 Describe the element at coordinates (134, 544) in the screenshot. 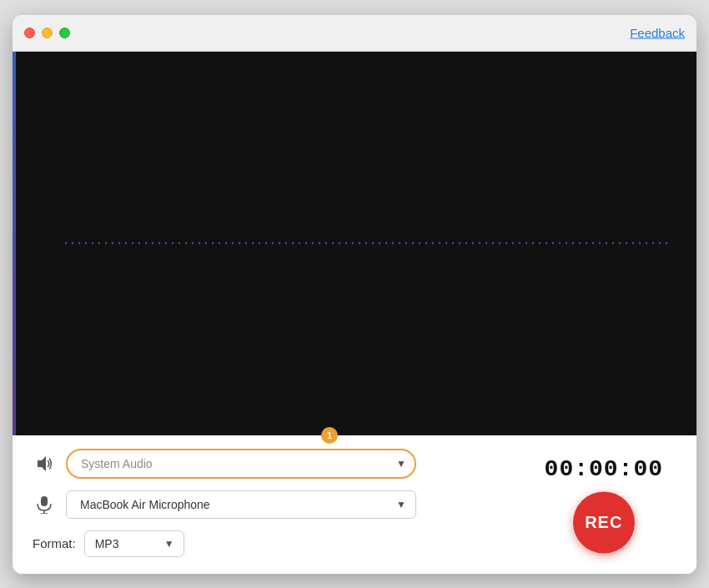

I see `format-select: MP3 AAC WAV FLAC` at that location.